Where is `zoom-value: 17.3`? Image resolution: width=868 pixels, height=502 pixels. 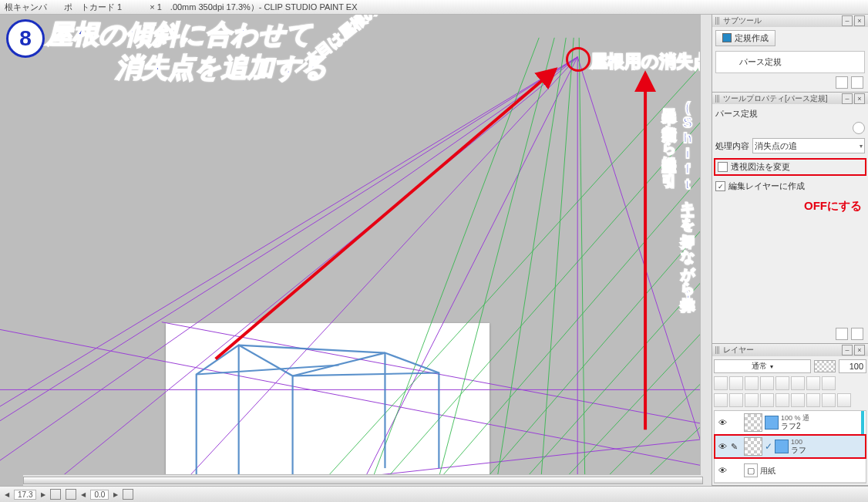
zoom-value: 17.3 is located at coordinates (25, 495).